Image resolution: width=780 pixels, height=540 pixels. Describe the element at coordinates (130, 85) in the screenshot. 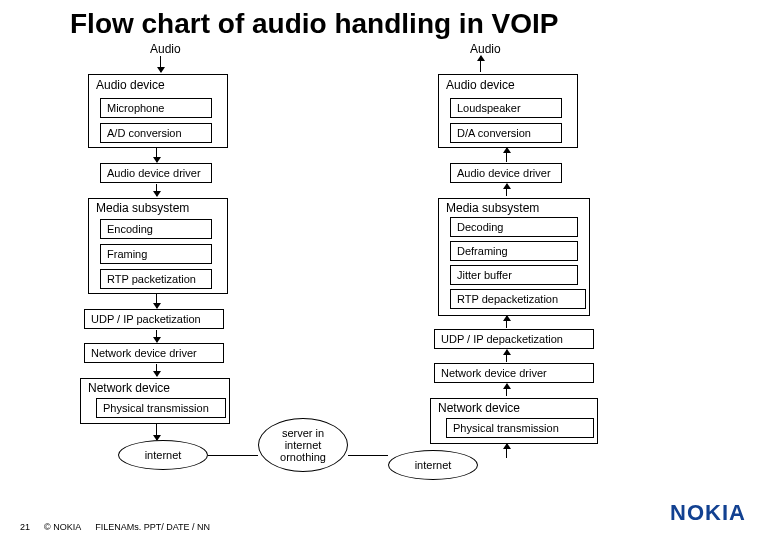

I see `left-audio-device-label: Audio device` at that location.